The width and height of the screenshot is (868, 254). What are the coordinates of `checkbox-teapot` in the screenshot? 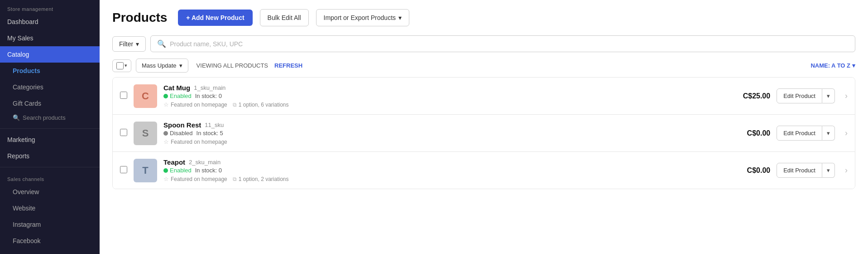 It's located at (124, 170).